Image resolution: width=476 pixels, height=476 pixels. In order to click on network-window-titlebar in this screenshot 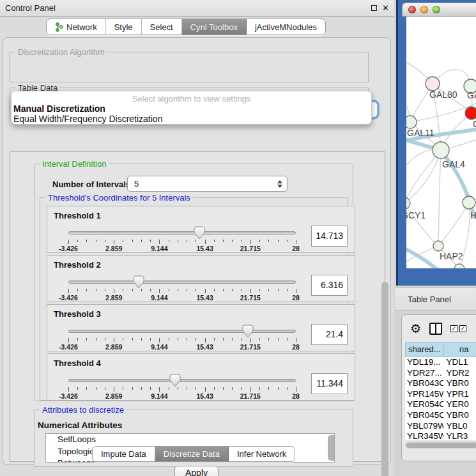, I will do `click(439, 10)`.